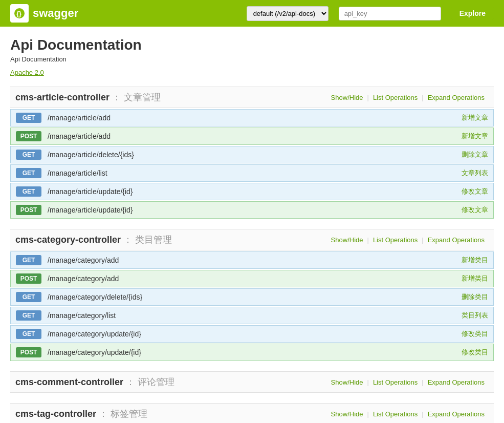  I want to click on operation-row-cms-article-controller-4: GET/manage/article/update/{id}修改文章, so click(252, 192).